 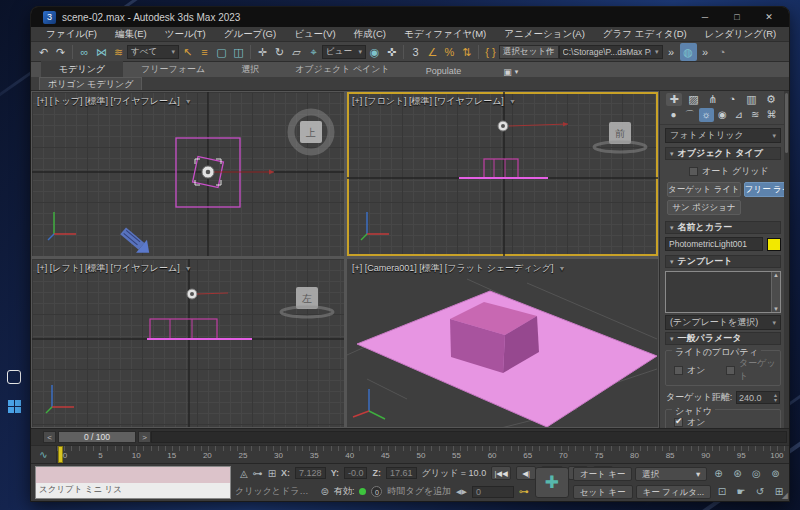 What do you see at coordinates (419, 492) in the screenshot?
I see `add-time-tag: 時間タグを追加` at bounding box center [419, 492].